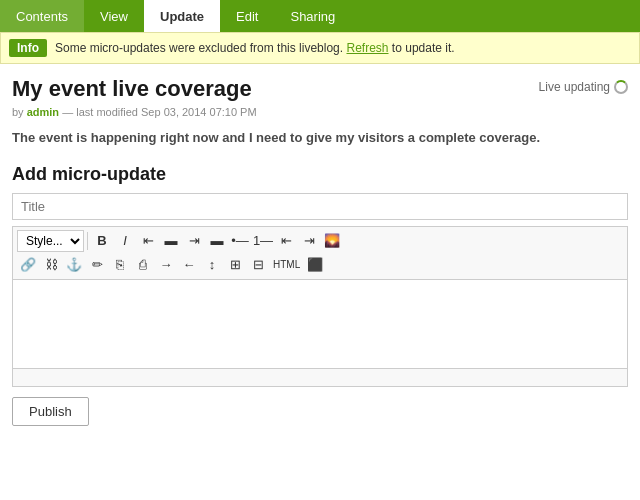 The height and width of the screenshot is (500, 640). Describe the element at coordinates (97, 265) in the screenshot. I see `edit-button: ✏` at that location.